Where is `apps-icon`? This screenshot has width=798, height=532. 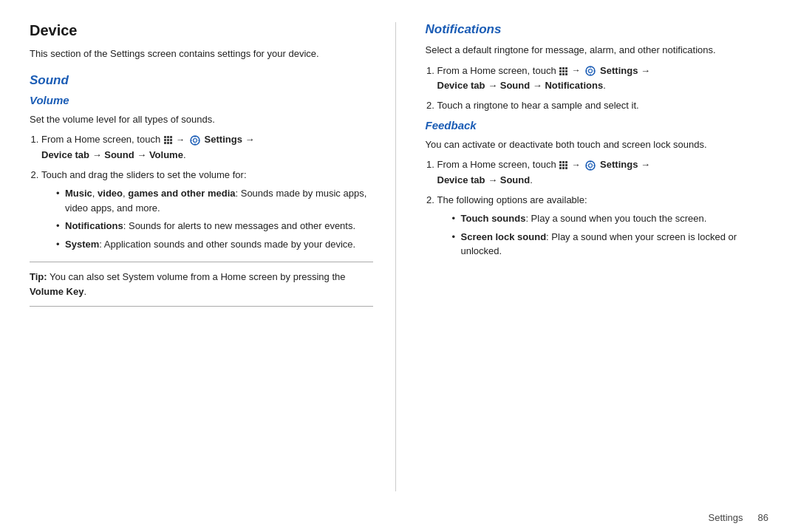 apps-icon is located at coordinates (168, 140).